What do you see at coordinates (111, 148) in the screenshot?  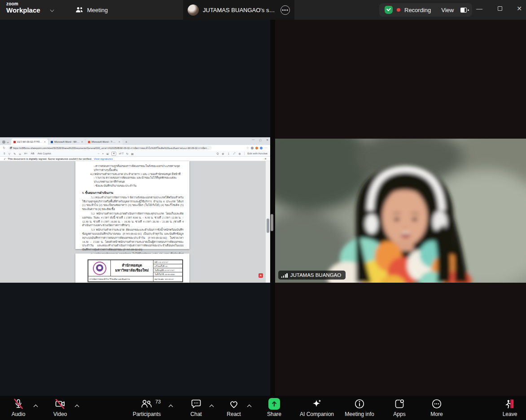 I see `url-text: https://o365cmu.sharepoint.com/sites/ISO…` at bounding box center [111, 148].